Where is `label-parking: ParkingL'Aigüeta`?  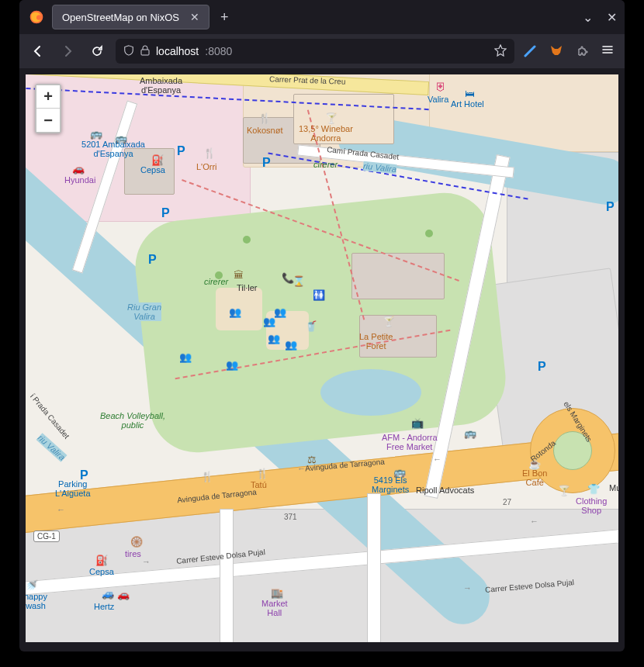 label-parking: ParkingL'Aigüeta is located at coordinates (73, 489).